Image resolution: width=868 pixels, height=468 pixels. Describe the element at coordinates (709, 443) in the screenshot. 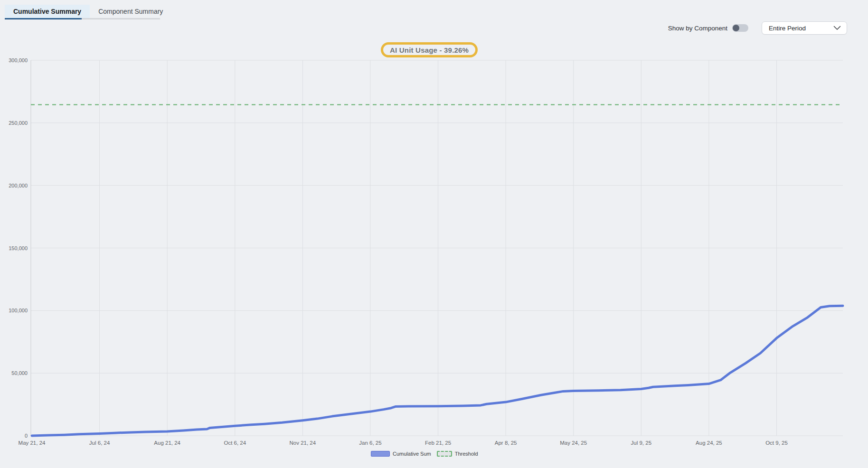

I see `svg-text: Aug 24, 25` at that location.